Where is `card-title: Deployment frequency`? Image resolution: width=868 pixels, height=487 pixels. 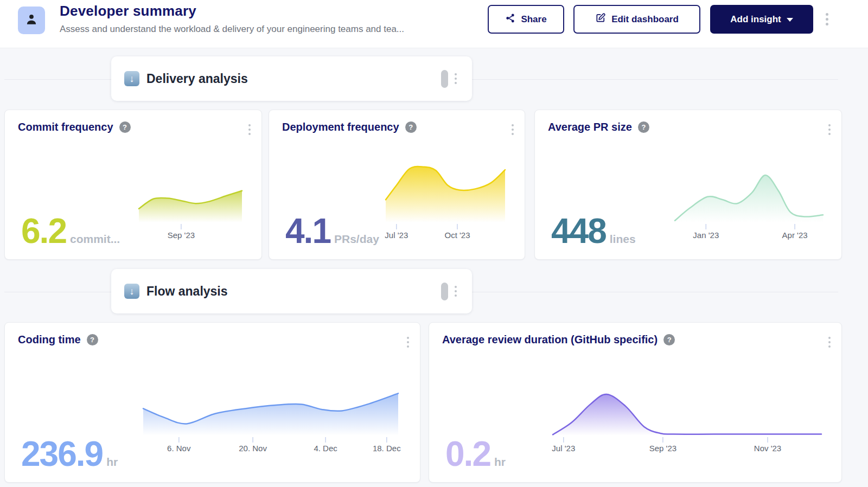
card-title: Deployment frequency is located at coordinates (341, 127).